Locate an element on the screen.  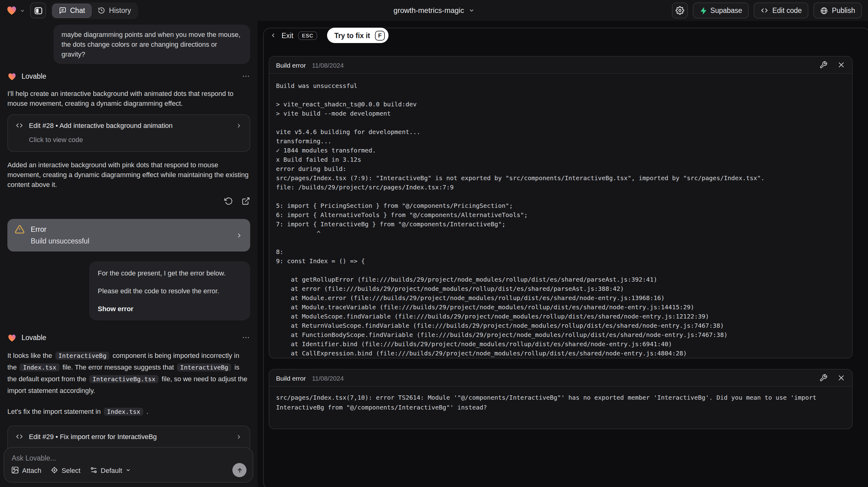
view-tabs: Chat History is located at coordinates (94, 10).